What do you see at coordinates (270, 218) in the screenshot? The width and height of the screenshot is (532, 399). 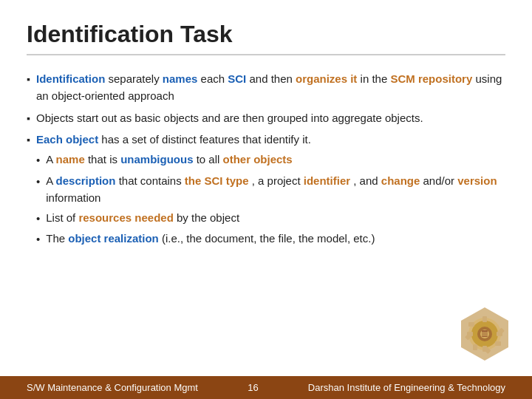 I see `sub-bullet-3: • List of resources needed by the object` at bounding box center [270, 218].